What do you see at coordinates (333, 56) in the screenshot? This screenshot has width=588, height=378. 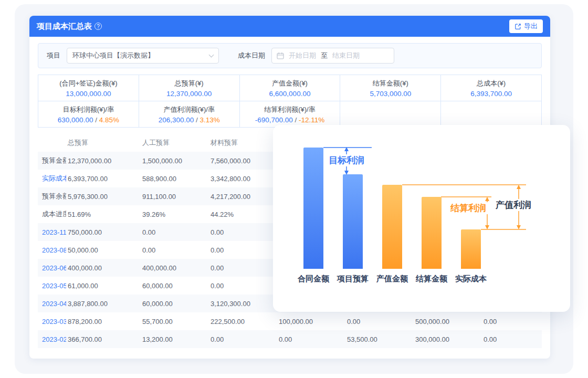 I see `date-range-picker: 开始日期 至 结束日期` at bounding box center [333, 56].